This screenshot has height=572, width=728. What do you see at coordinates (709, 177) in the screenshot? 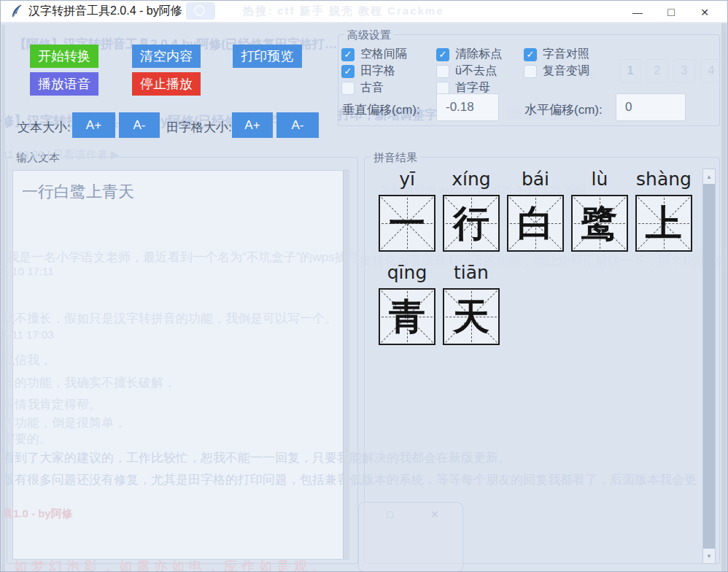
I see `scroll-up-icon: ▲` at bounding box center [709, 177].